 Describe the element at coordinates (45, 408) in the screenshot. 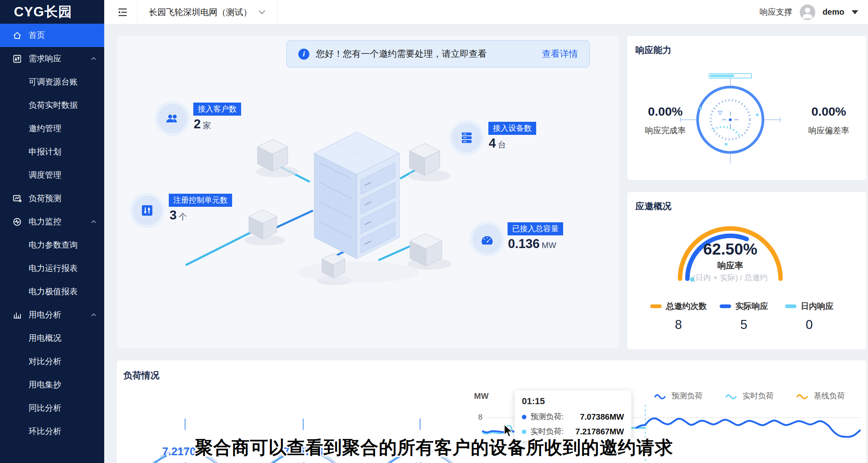

I see `sidebar-item-label: 同比分析` at that location.